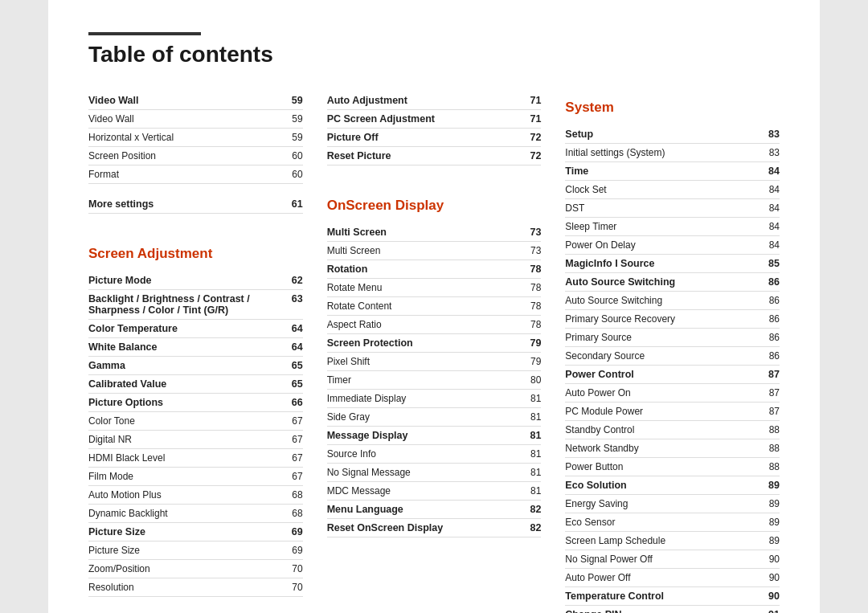 Image resolution: width=868 pixels, height=613 pixels. I want to click on entry-label: White Balance, so click(186, 347).